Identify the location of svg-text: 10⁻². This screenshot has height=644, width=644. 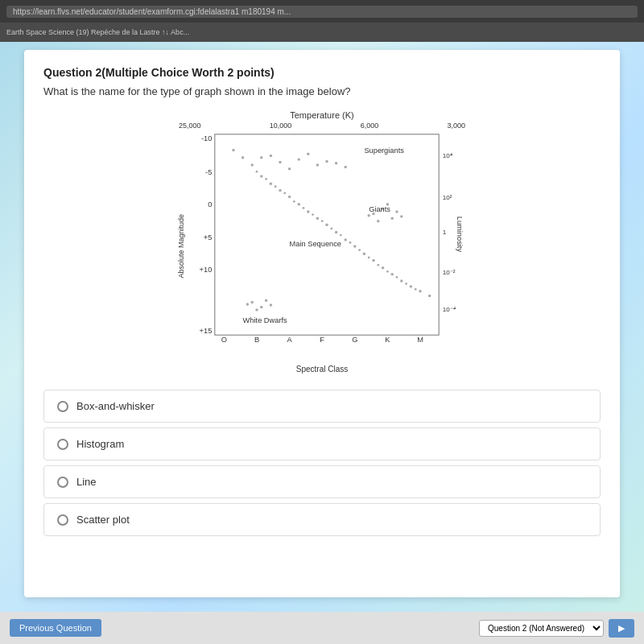
(449, 272).